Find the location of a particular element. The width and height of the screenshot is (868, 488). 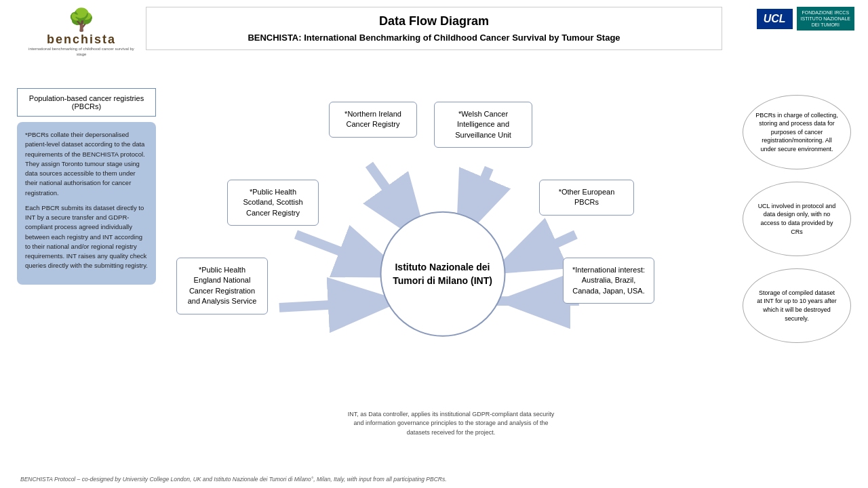

logo-right: UCL FONDAZIONE IRCCSISTITUTO NAZIONALEDE… is located at coordinates (806, 19).